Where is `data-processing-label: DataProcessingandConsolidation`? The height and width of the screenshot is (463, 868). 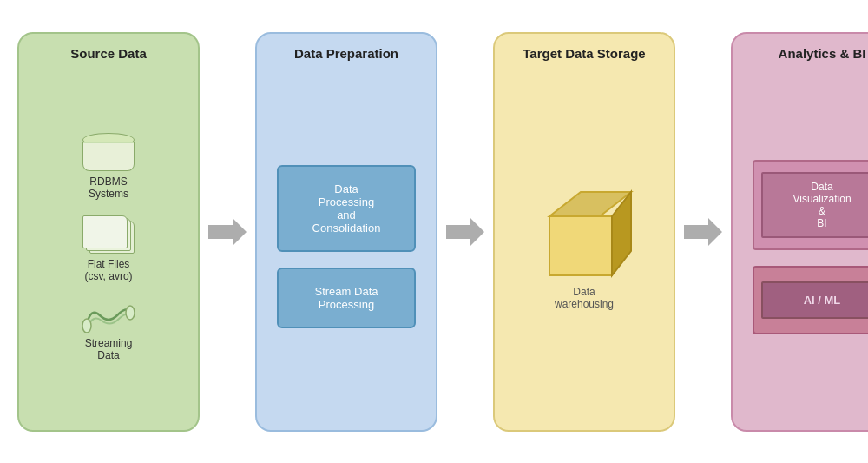 data-processing-label: DataProcessingandConsolidation is located at coordinates (347, 208).